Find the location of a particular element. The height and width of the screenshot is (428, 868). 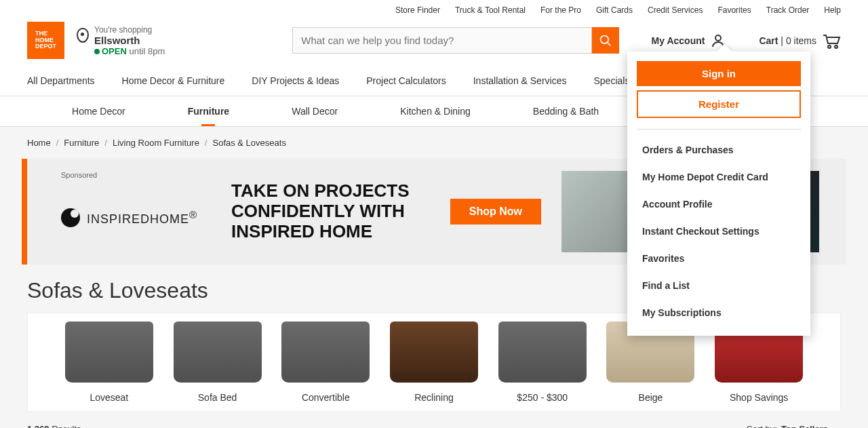

account-menu-item: My Subscriptions is located at coordinates (719, 313).